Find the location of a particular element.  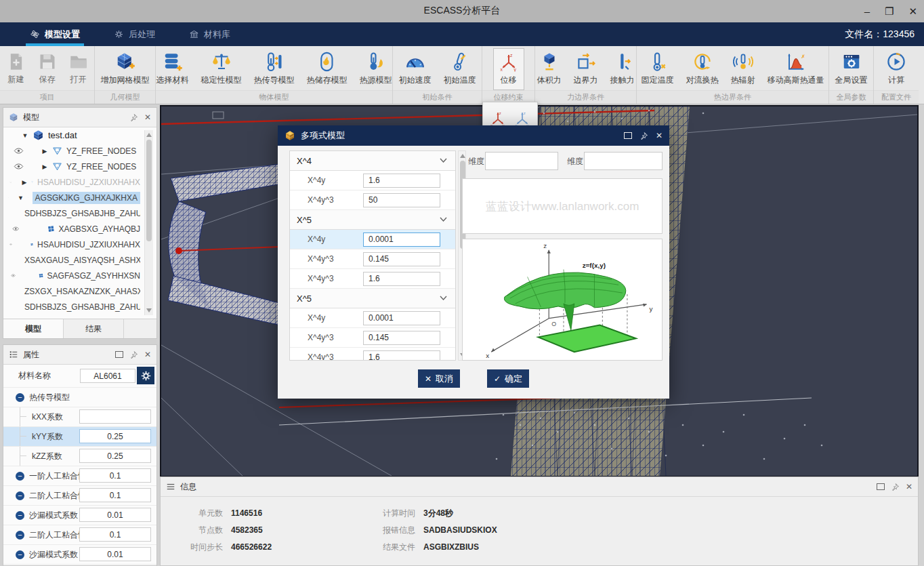

property-row-visc3: − 二阶人工粘合性 is located at coordinates (80, 535).